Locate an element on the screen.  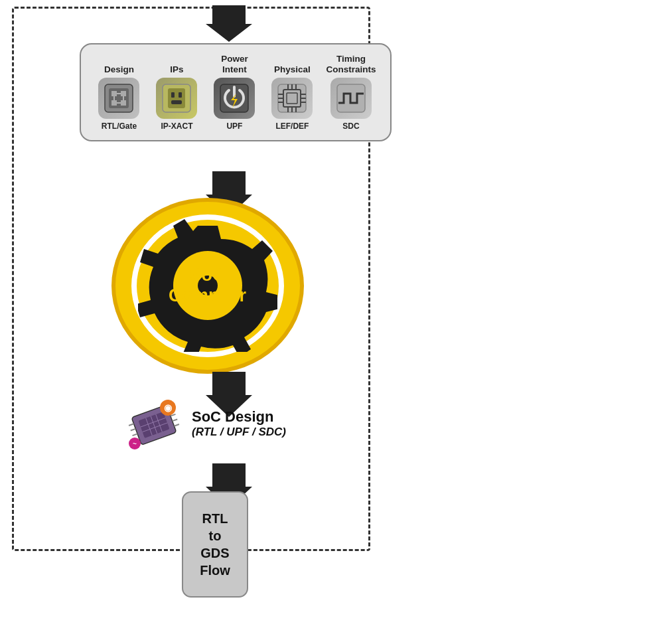
physical-label-bottom: LEF/DEF is located at coordinates (292, 126).